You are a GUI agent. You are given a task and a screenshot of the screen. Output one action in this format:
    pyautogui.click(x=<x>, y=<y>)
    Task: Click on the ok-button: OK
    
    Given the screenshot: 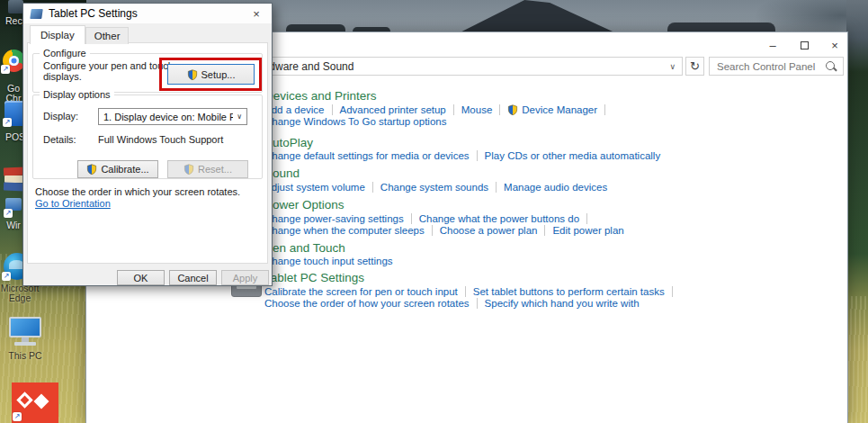 What is the action you would take?
    pyautogui.click(x=140, y=277)
    